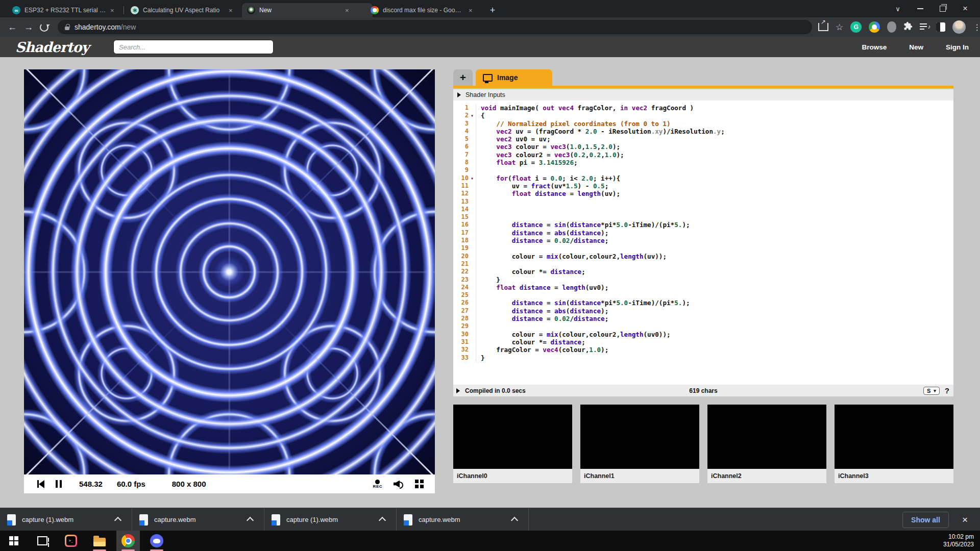 Image resolution: width=980 pixels, height=551 pixels. Describe the element at coordinates (941, 27) in the screenshot. I see `dark-reader-extension-icon` at that location.